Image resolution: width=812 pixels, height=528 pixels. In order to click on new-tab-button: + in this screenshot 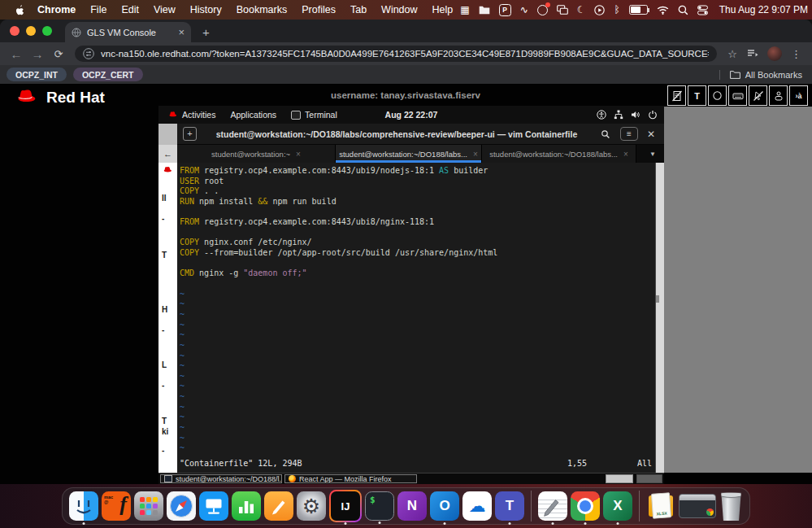, I will do `click(206, 33)`.